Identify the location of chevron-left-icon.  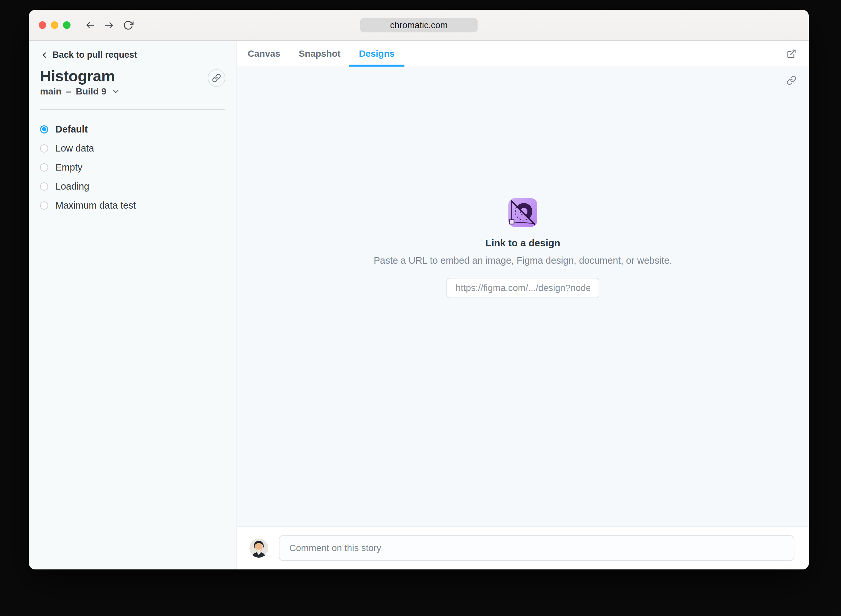
(44, 55).